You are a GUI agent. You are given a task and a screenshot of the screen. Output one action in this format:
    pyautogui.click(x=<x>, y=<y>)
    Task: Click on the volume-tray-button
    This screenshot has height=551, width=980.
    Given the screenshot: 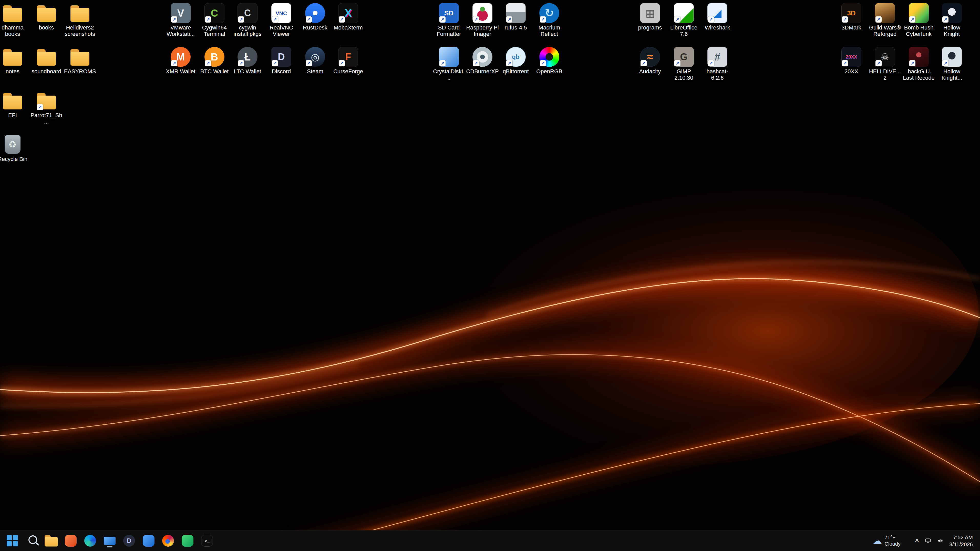 What is the action you would take?
    pyautogui.click(x=940, y=541)
    